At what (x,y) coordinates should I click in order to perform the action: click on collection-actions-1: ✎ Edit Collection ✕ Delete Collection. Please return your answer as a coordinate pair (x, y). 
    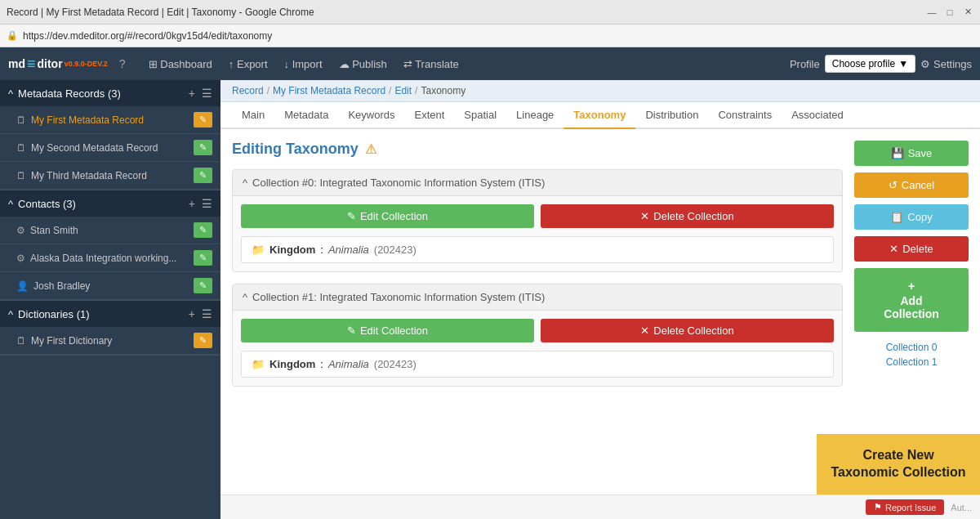
    Looking at the image, I should click on (537, 330).